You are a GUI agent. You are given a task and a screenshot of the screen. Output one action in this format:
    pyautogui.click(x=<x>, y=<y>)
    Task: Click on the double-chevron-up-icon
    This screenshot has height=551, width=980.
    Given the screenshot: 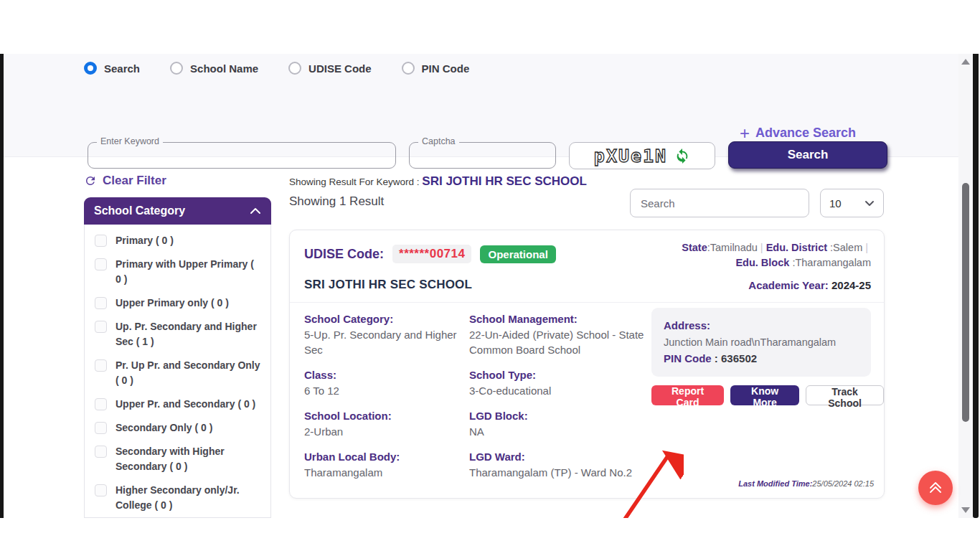 What is the action you would take?
    pyautogui.click(x=936, y=488)
    